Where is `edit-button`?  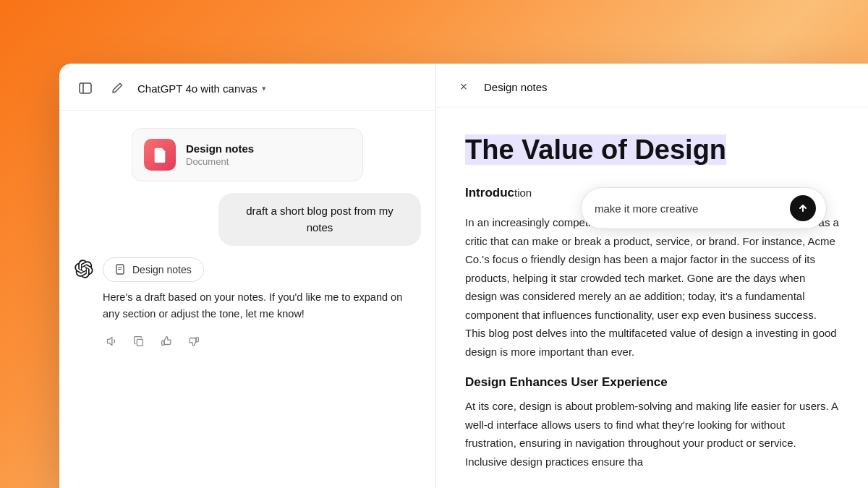
edit-button is located at coordinates (117, 88).